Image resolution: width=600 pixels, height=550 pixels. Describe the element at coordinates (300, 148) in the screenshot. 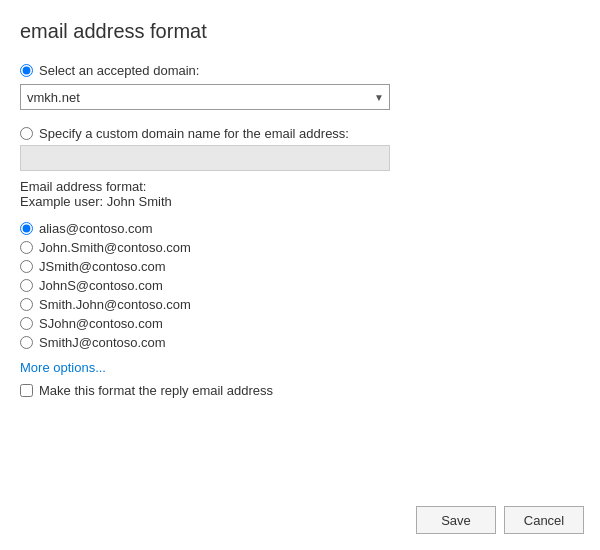

I see `custom-domain-section: Specify a custom domain name for the ema…` at that location.